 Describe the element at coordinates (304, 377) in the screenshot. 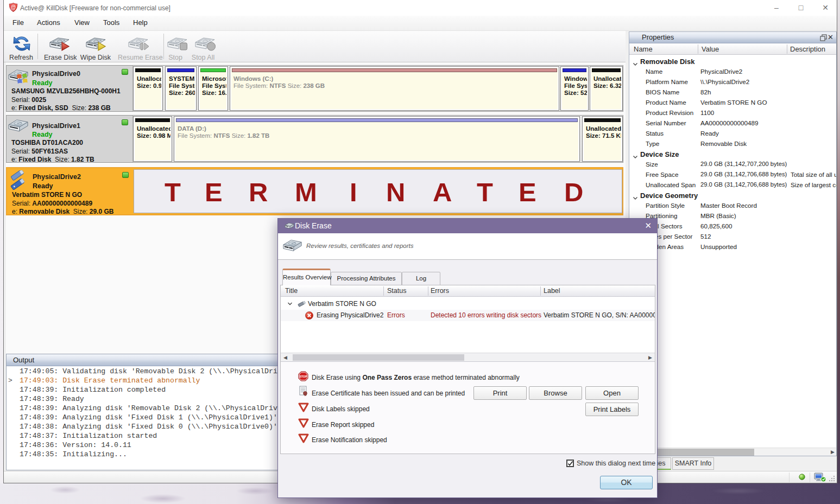

I see `svg-text: STOP` at that location.